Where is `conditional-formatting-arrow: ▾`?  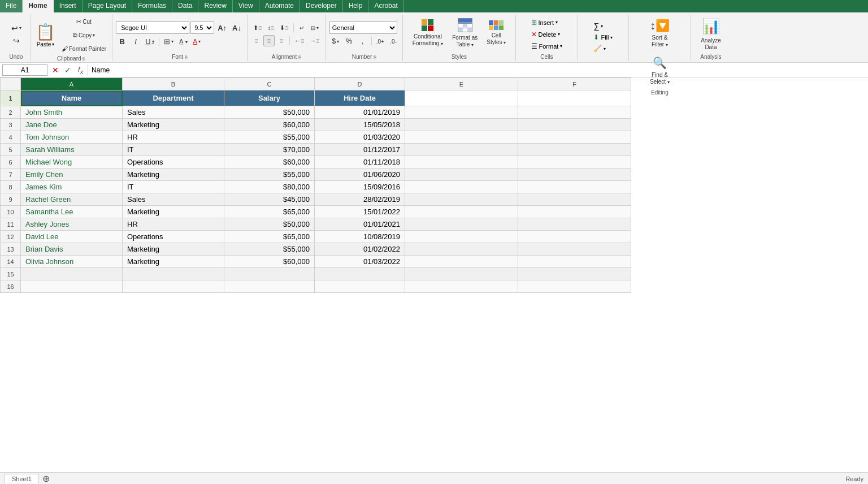
conditional-formatting-arrow: ▾ is located at coordinates (442, 44).